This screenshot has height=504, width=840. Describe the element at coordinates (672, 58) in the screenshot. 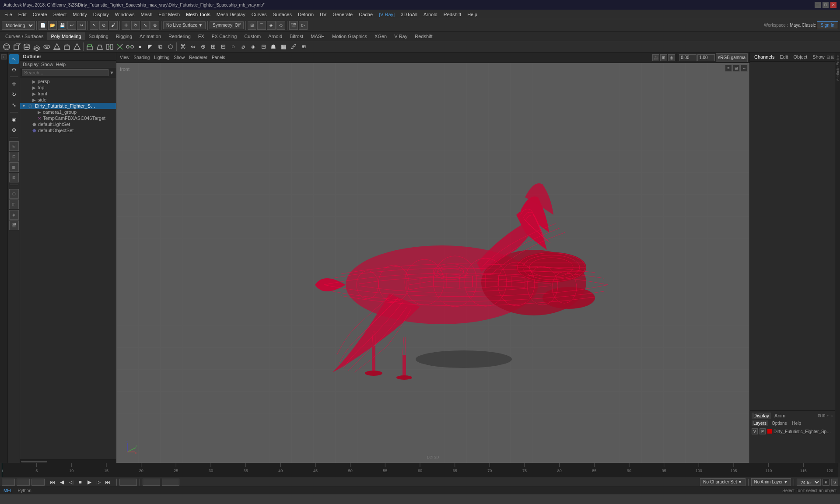

I see `vp-isolate-btn: ◎` at that location.